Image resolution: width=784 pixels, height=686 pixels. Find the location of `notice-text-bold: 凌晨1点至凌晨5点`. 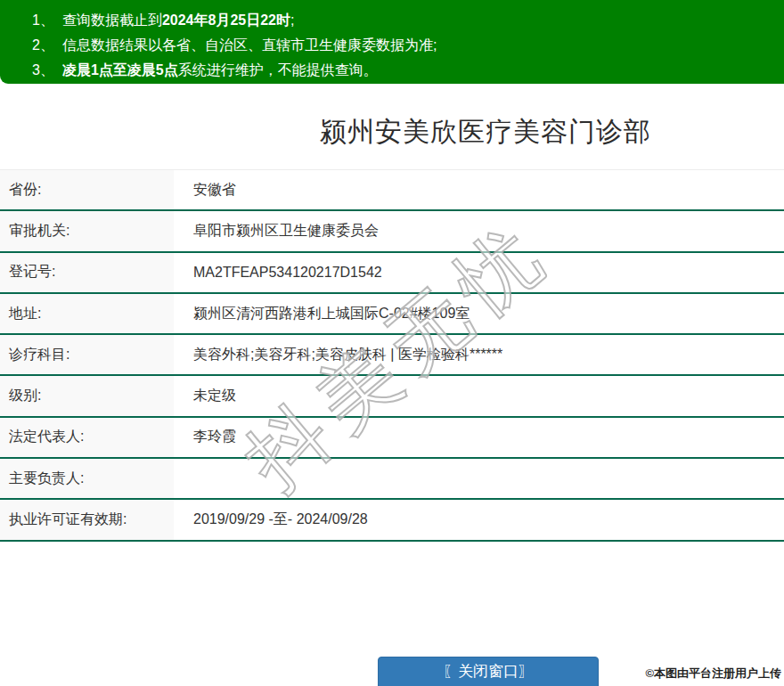

notice-text-bold: 凌晨1点至凌晨5点 is located at coordinates (120, 69).